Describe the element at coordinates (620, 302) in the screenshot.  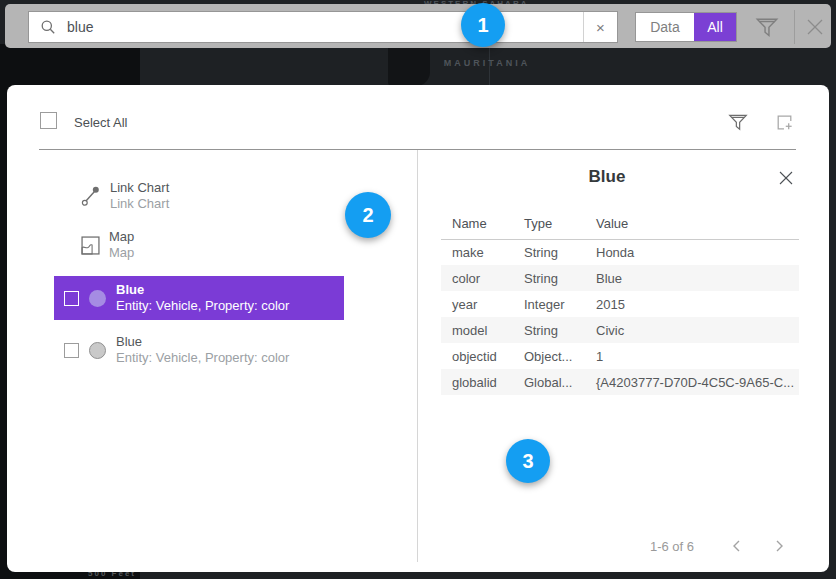
I see `attribute-table: Name Type Value make String Honda color …` at that location.